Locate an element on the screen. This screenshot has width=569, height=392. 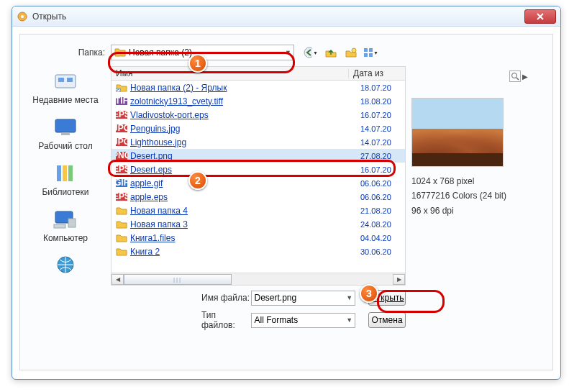
file-row: Новая папка 421.08.20 is located at coordinates (258, 210).